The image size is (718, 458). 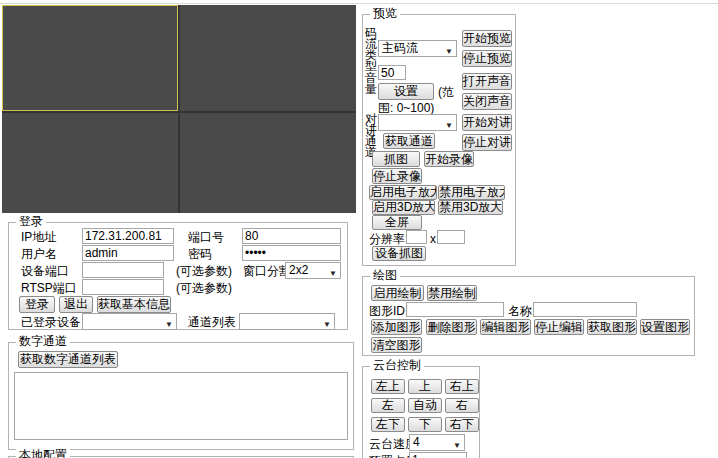 I want to click on resolution-label: 分辨率:, so click(x=388, y=239).